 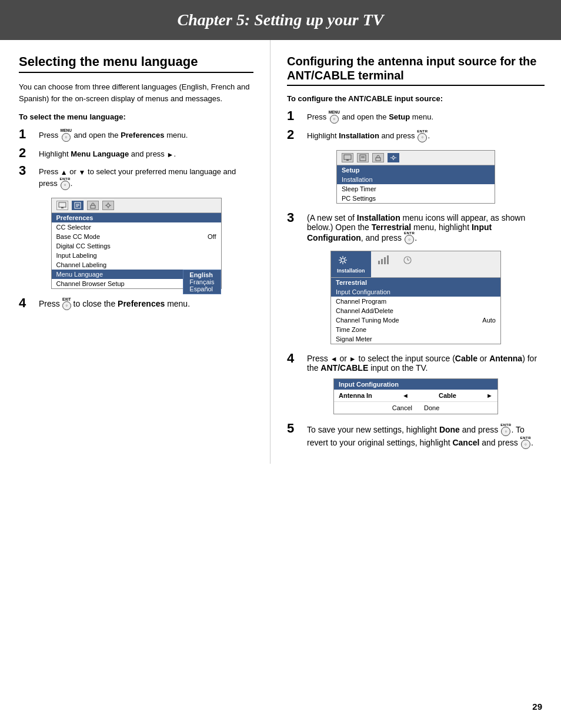 I want to click on step-2-text: Highlight Menu Language and press ►., so click(x=146, y=153).